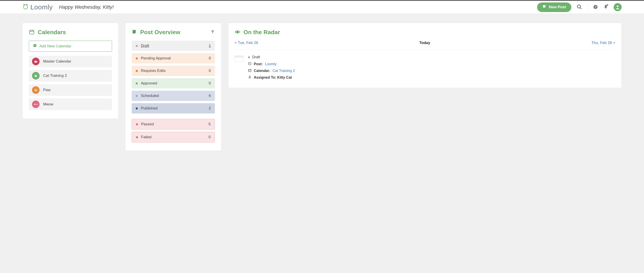 Image resolution: width=644 pixels, height=273 pixels. Describe the element at coordinates (256, 57) in the screenshot. I see `radar-status-label: Draft` at that location.